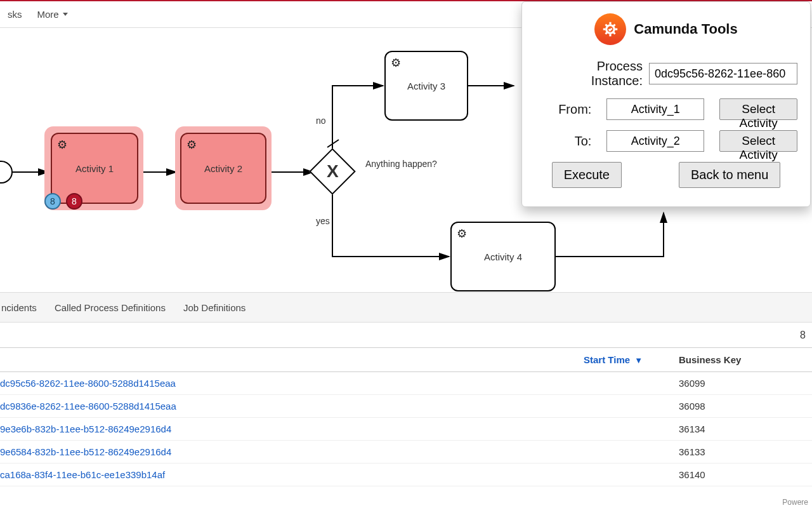 This screenshot has width=812, height=508. What do you see at coordinates (406, 335) in the screenshot?
I see `result-count: 8` at bounding box center [406, 335].